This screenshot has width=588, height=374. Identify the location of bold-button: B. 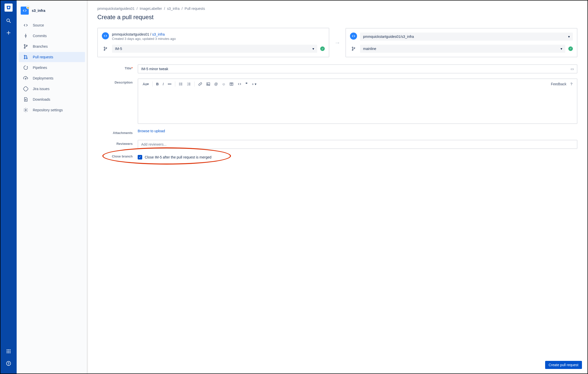
(157, 84).